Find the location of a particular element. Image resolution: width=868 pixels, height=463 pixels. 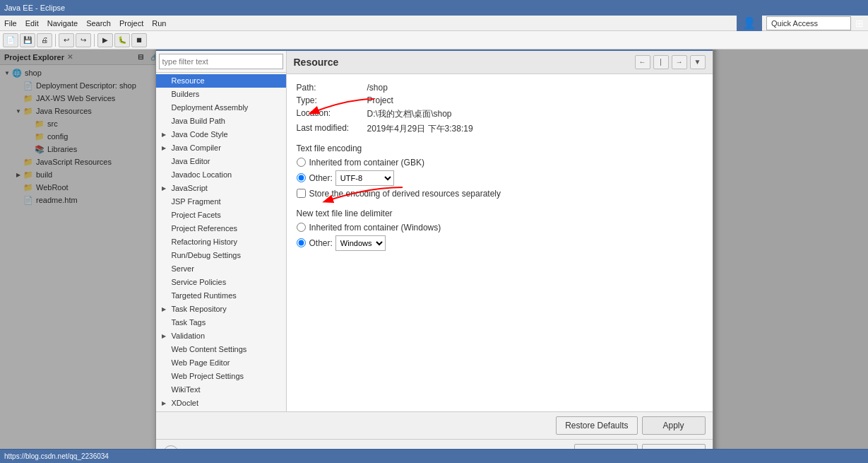

inherited-delimiter-label: Inherited from container (Windows) is located at coordinates (376, 228).